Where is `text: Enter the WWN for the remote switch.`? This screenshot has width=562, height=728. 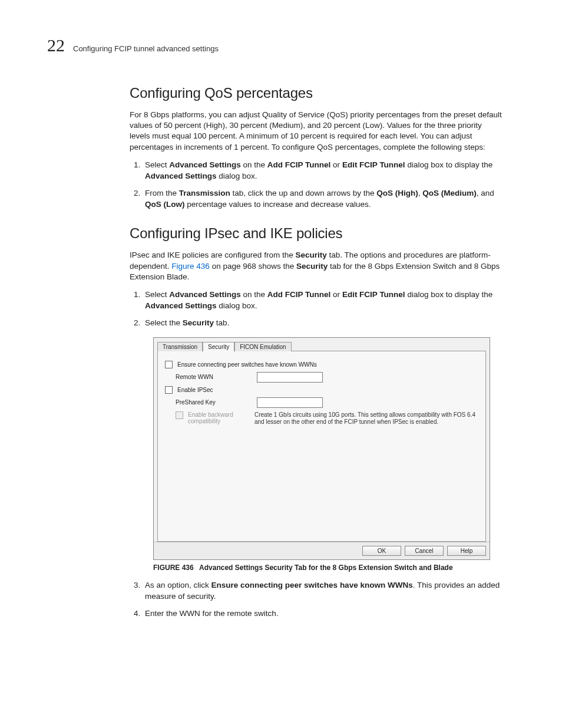
text: Enter the WWN for the remote switch. is located at coordinates (212, 613).